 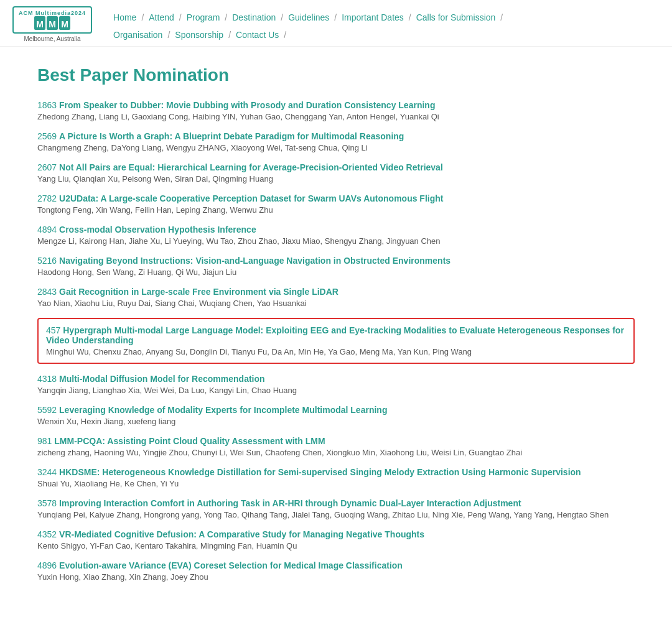 What do you see at coordinates (49, 105) in the screenshot?
I see `paper-id: 1863` at bounding box center [49, 105].